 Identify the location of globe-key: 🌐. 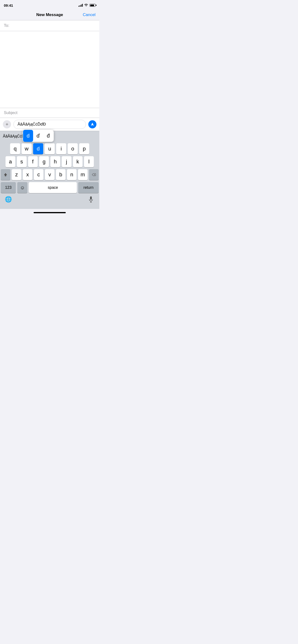
(9, 200).